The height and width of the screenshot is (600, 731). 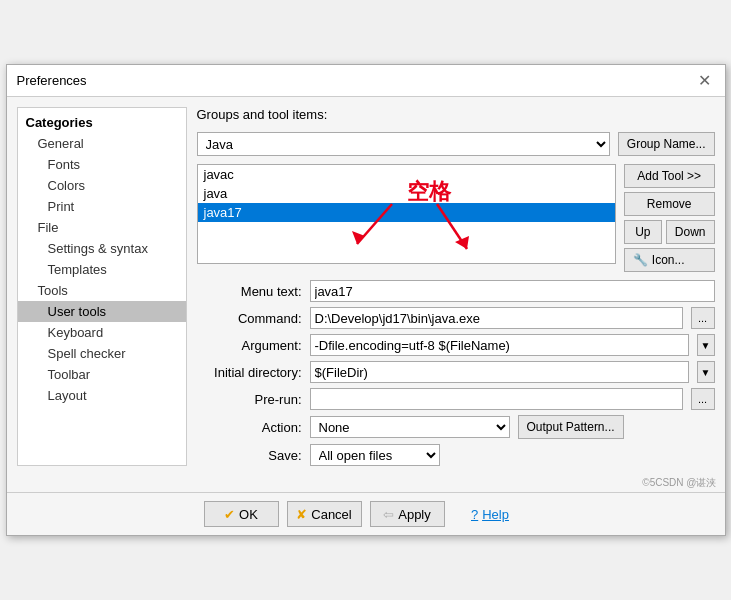 What do you see at coordinates (102, 290) in the screenshot?
I see `sidebar-item-tools: Tools` at bounding box center [102, 290].